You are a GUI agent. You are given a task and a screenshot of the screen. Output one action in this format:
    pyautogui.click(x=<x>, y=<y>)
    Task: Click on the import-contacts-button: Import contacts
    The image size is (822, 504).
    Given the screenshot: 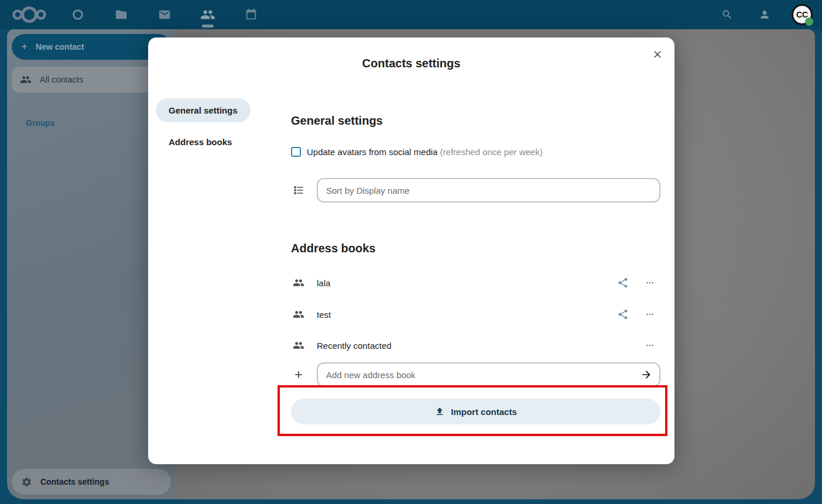 What is the action you would take?
    pyautogui.click(x=475, y=412)
    